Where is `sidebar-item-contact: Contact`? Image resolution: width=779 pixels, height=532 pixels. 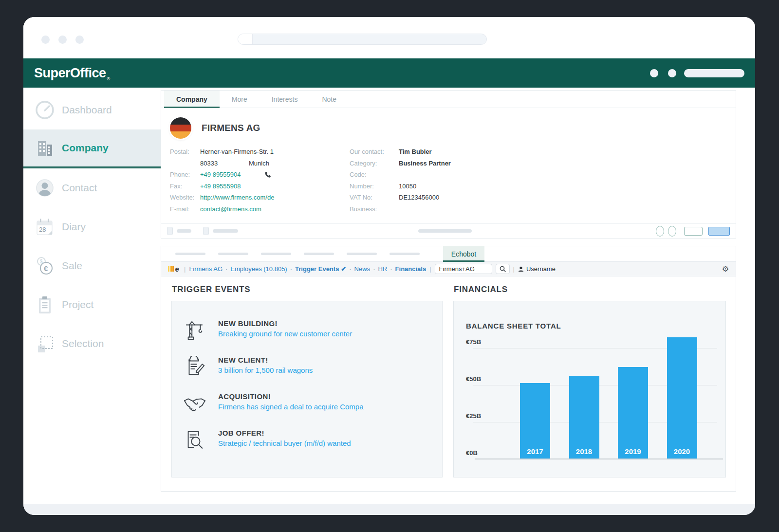 sidebar-item-contact: Contact is located at coordinates (92, 188).